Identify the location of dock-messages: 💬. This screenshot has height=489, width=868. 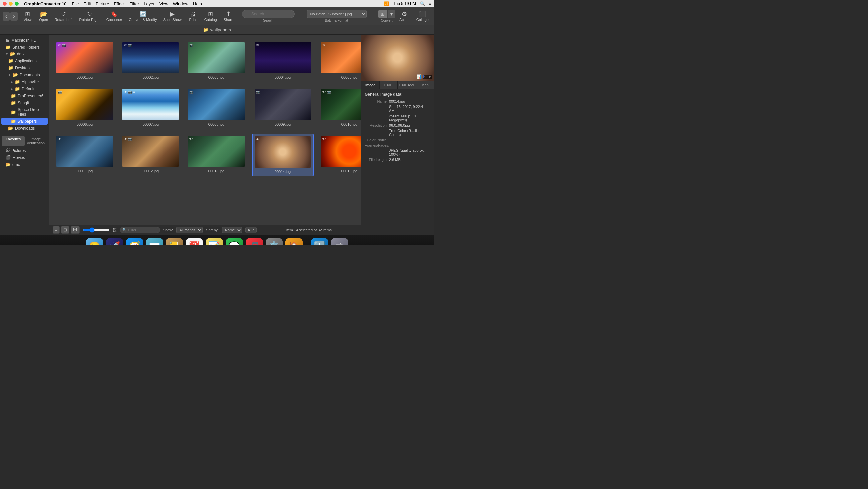
(235, 241).